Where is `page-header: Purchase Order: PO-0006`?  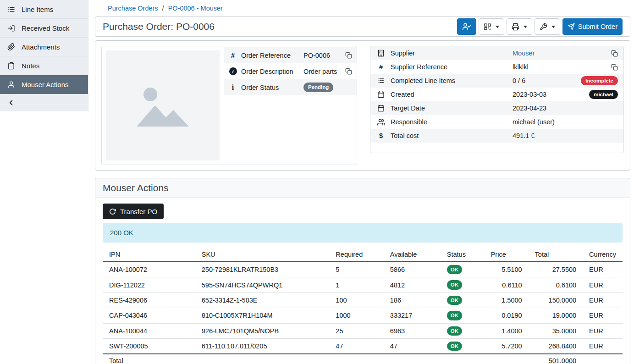
page-header: Purchase Order: PO-0006 is located at coordinates (363, 27).